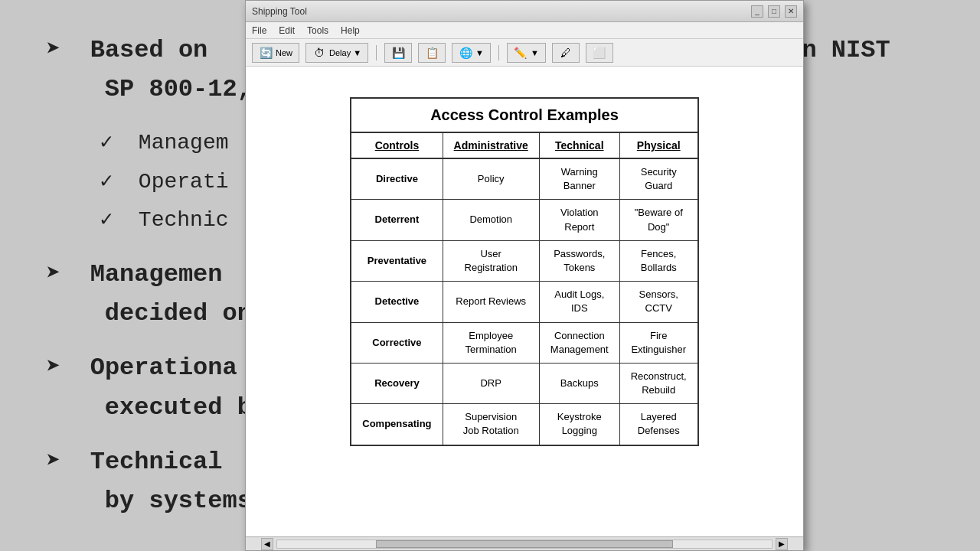 The height and width of the screenshot is (551, 980). Describe the element at coordinates (524, 343) in the screenshot. I see `table-row: Corrective EmployeeTermination Connectio…` at that location.